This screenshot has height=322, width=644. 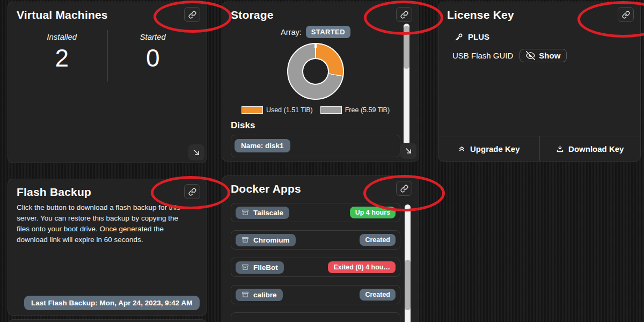 What do you see at coordinates (268, 213) in the screenshot?
I see `docker-app-name: Tailscale` at bounding box center [268, 213].